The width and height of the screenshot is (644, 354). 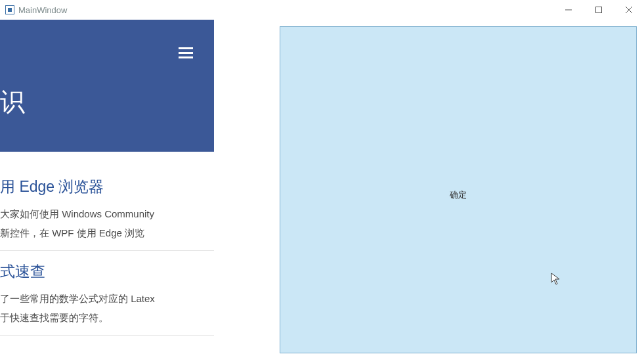 I want to click on minimize-button, so click(x=569, y=10).